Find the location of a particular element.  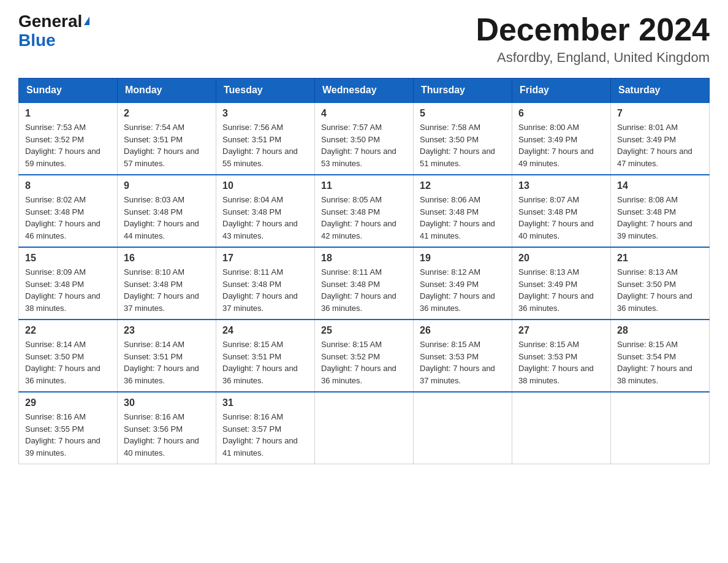

day-info: Sunrise: 7:56 AM Sunset: 3:51 PM Dayligh… is located at coordinates (265, 145).